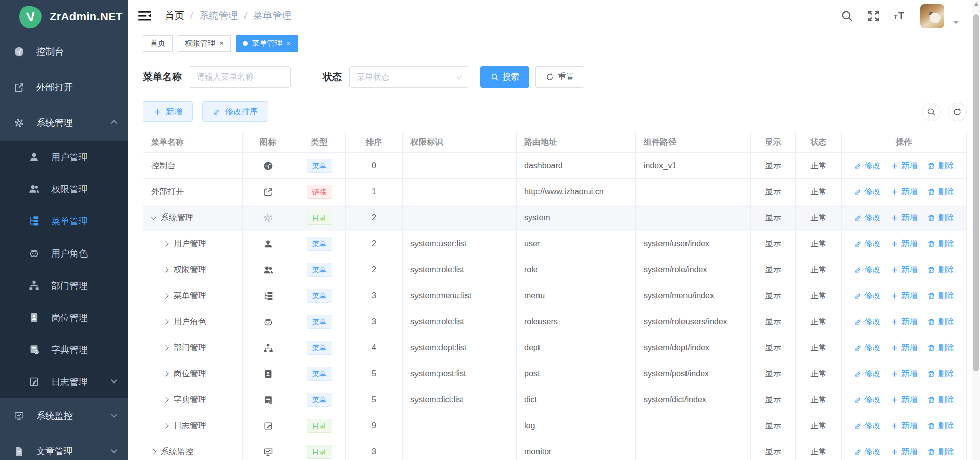 This screenshot has width=980, height=460. Describe the element at coordinates (190, 374) in the screenshot. I see `menu-name: 岗位管理` at that location.